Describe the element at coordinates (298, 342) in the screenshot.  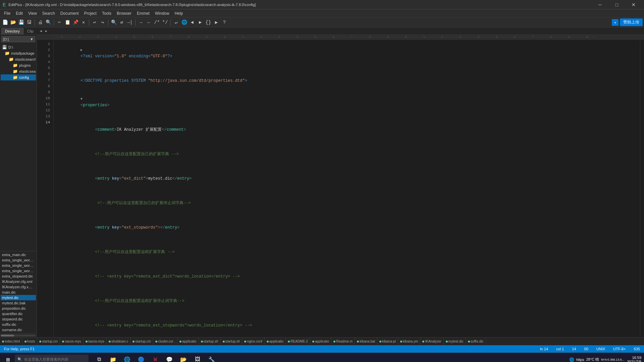
I see `btab-readme: README-2` at that location.